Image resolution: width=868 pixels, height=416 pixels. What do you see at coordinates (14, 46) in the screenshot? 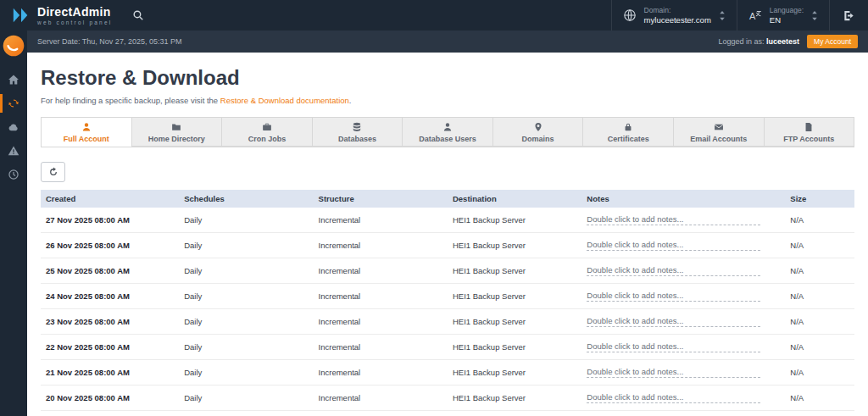
I see `lucee-logo-icon` at bounding box center [14, 46].